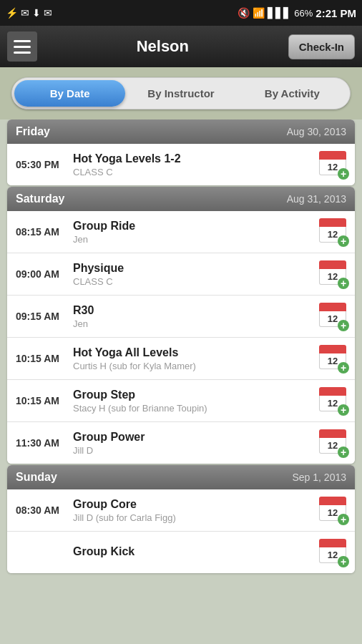 The width and height of the screenshot is (362, 644). I want to click on class-sub: Jill D (sub for Carla Figg), so click(196, 518).